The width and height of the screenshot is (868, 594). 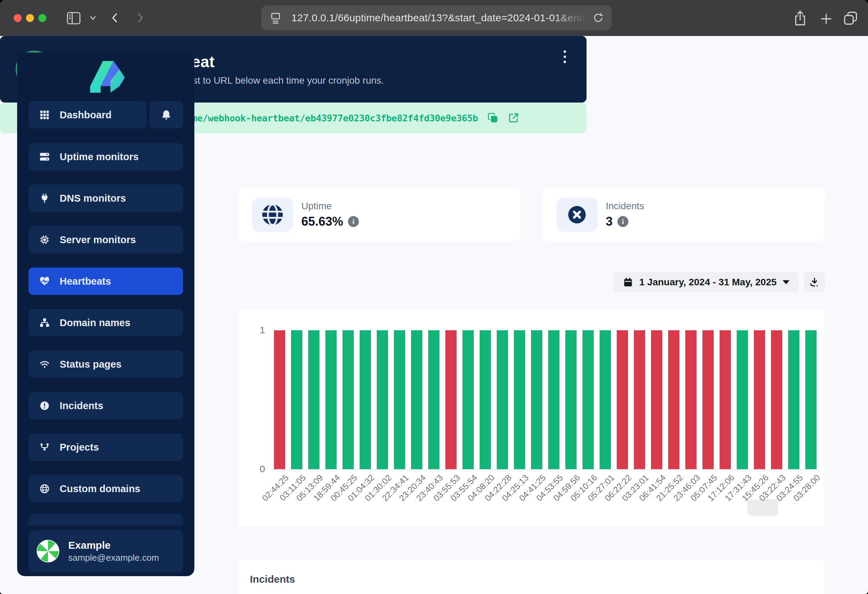 I want to click on bar-slot: 06:22:22, so click(x=622, y=400).